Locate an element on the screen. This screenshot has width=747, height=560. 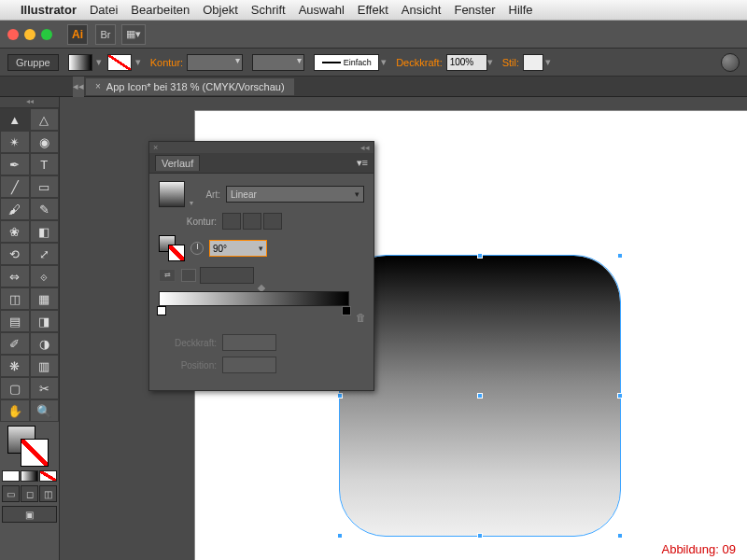
opacity-input: 100% is located at coordinates (467, 63).